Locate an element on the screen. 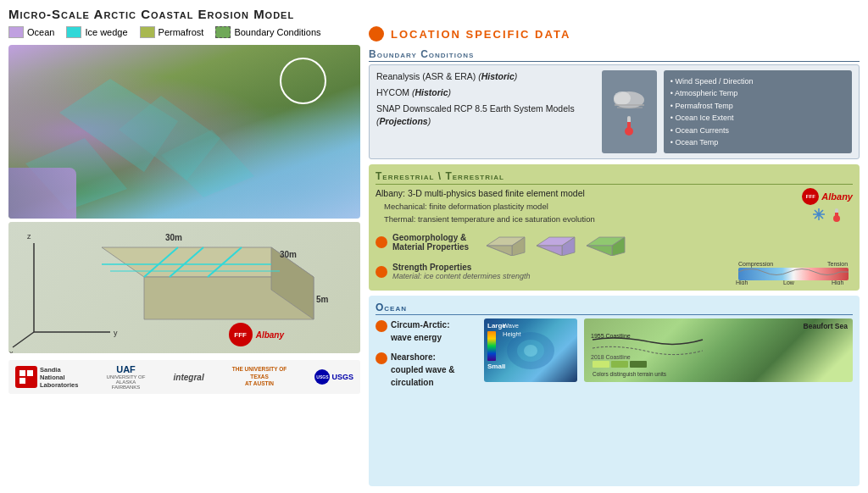 The width and height of the screenshot is (868, 493). terrestrial-section: Terrestrial \ Terrestrial Albany: 3-D mu… is located at coordinates (614, 227).